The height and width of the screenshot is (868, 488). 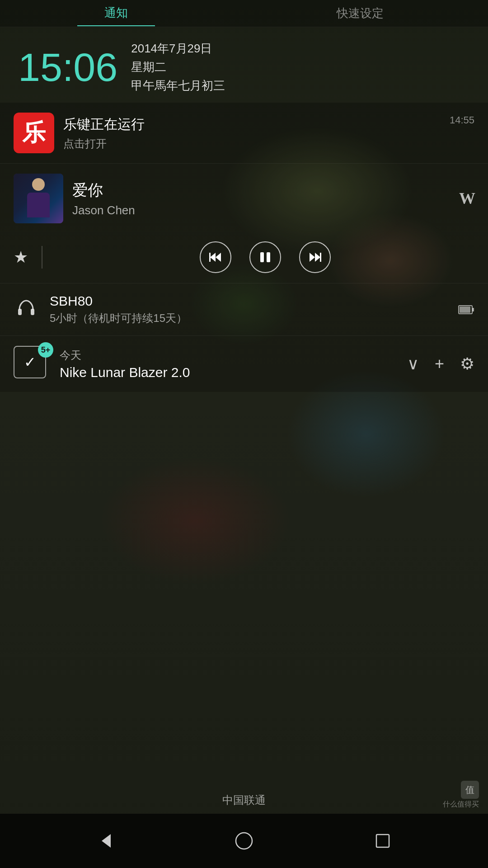 What do you see at coordinates (244, 364) in the screenshot?
I see `task-notification: ✓ 5+ 今天 Nike Lunar Blazer 2.0 ∨ + ⚙` at bounding box center [244, 364].